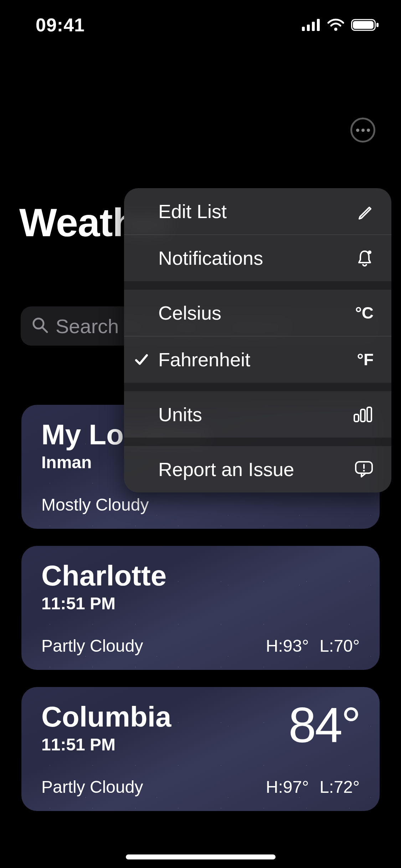 This screenshot has height=868, width=401. I want to click on location-card: Charlotte 11:51 PM Partly Cloudy H:93° L…, so click(200, 608).